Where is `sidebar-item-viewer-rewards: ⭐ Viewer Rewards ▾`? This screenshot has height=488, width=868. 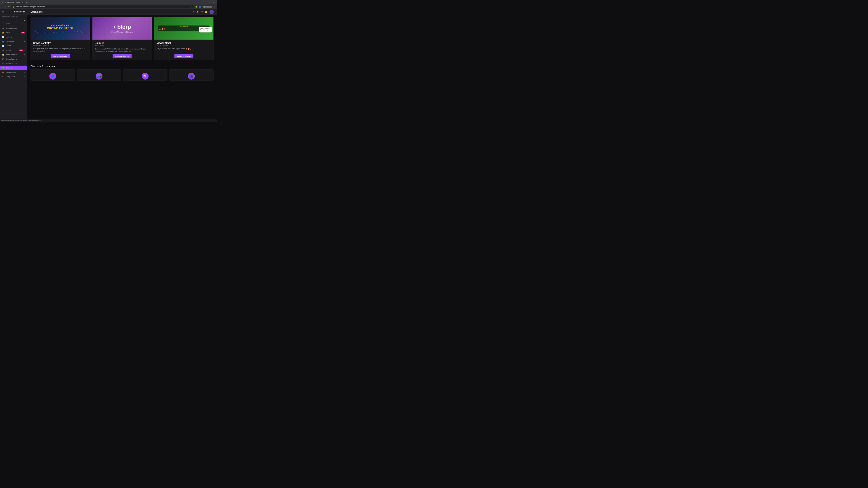 sidebar-item-viewer-rewards: ⭐ Viewer Rewards ▾ is located at coordinates (13, 55).